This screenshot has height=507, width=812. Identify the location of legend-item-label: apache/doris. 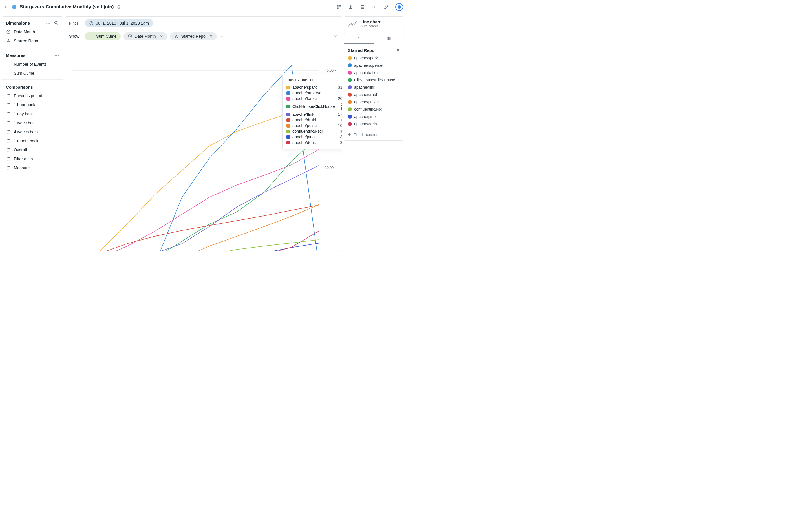
(365, 124).